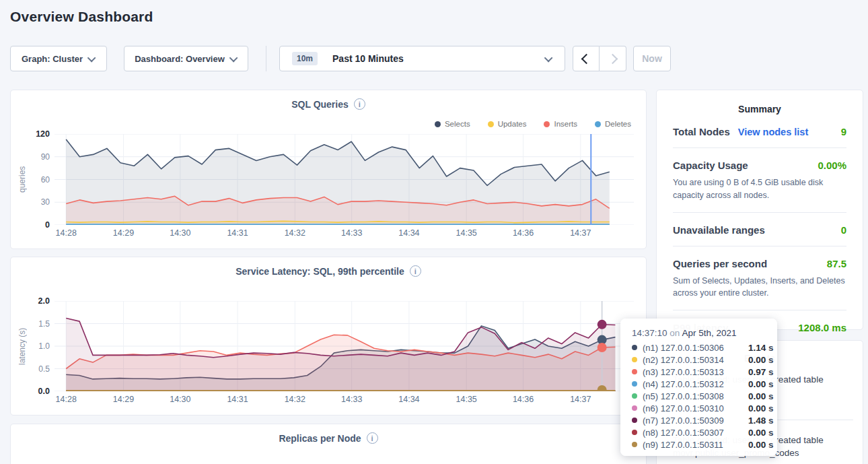 This screenshot has width=868, height=464. Describe the element at coordinates (832, 166) in the screenshot. I see `summary-value: 0.00%` at that location.